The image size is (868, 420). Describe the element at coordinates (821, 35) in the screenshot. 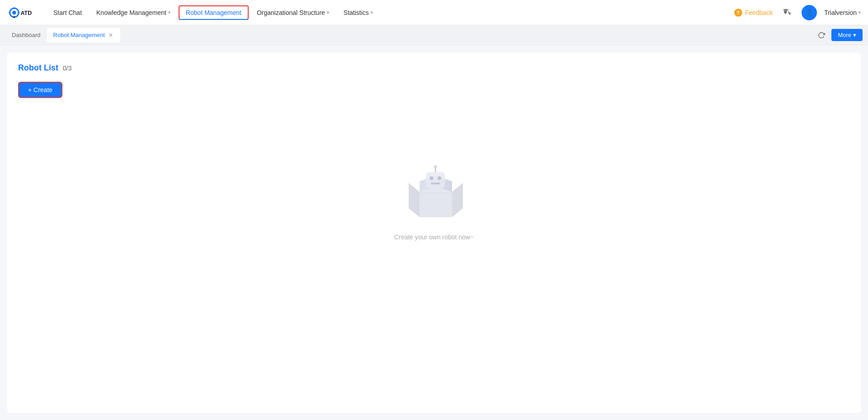

I see `refresh-button` at that location.